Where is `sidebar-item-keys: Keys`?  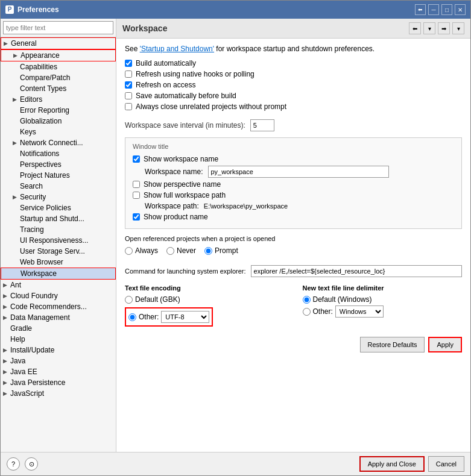 sidebar-item-keys: Keys is located at coordinates (58, 132).